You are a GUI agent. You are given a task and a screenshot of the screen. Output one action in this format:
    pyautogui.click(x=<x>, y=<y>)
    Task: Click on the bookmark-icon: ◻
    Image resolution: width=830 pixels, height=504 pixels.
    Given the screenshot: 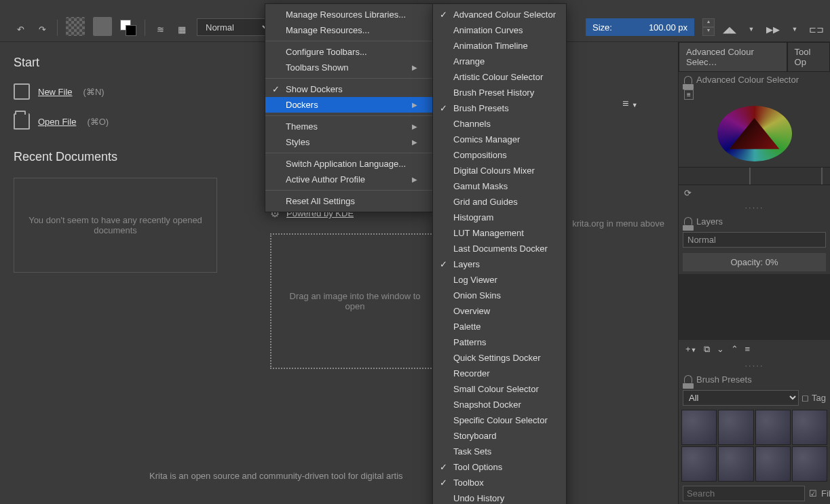 What is the action you would take?
    pyautogui.click(x=805, y=398)
    